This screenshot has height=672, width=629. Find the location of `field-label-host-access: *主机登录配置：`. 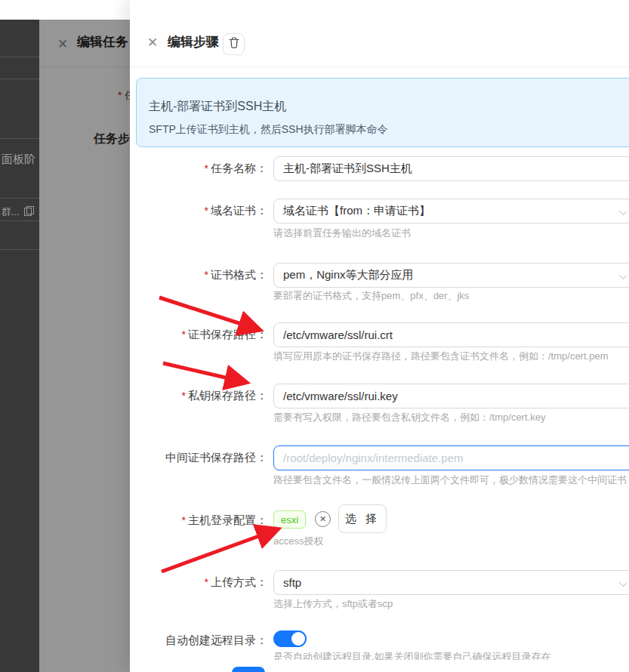

field-label-host-access: *主机登录配置： is located at coordinates (199, 521).